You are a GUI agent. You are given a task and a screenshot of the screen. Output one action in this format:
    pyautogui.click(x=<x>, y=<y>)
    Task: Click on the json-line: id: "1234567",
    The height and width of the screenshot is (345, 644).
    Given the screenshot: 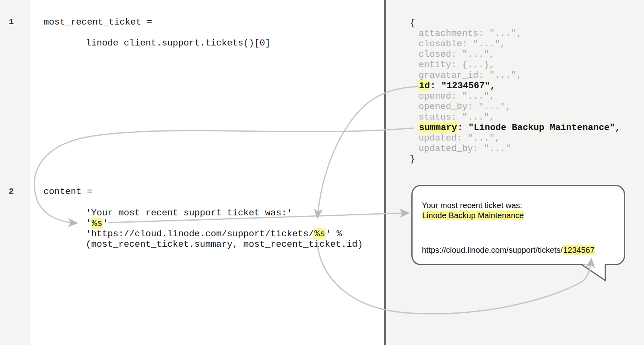 What is the action you would take?
    pyautogui.click(x=520, y=86)
    